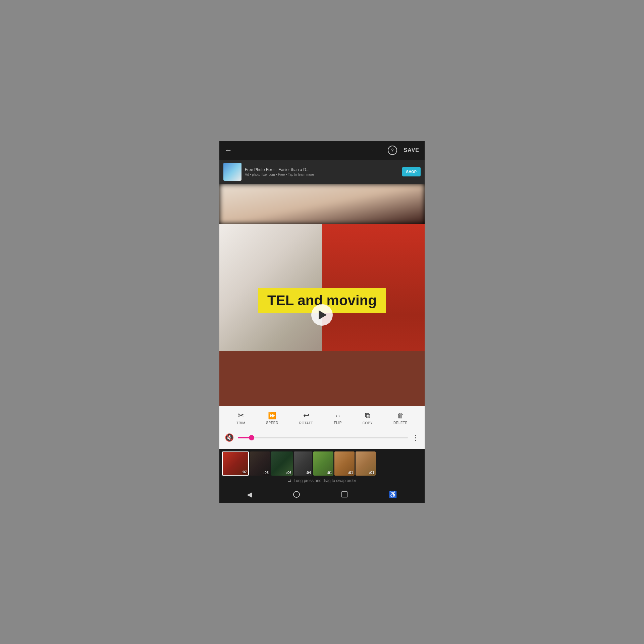 This screenshot has width=644, height=644. Describe the element at coordinates (289, 473) in the screenshot. I see `clip-3-duration: :06` at that location.